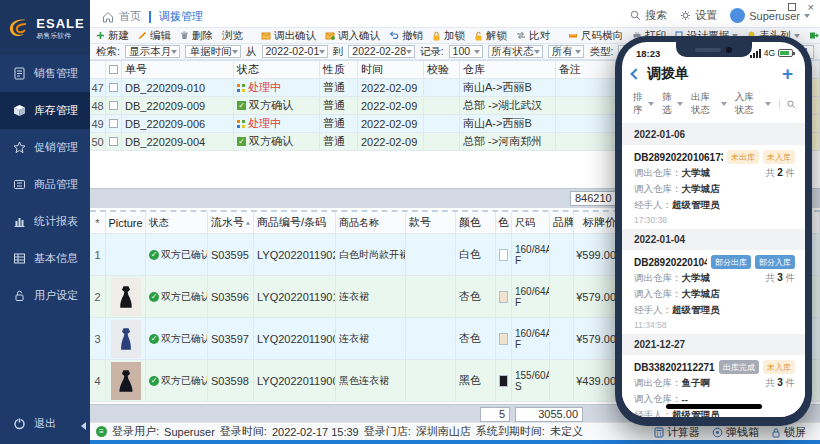  Describe the element at coordinates (714, 187) in the screenshot. I see `transfer-card: DB2892022010617302905未出库未入库 调出仓库：大学城共 2 …` at that location.